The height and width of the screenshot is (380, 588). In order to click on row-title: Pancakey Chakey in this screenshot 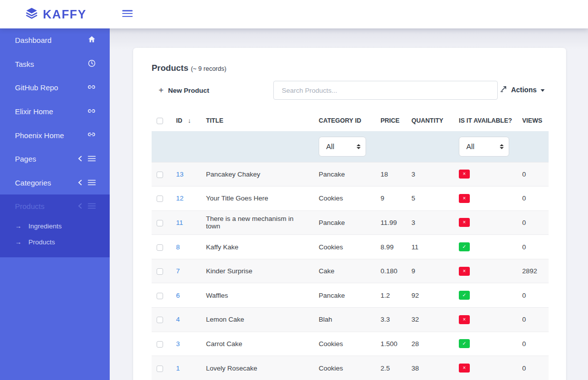, I will do `click(257, 175)`.